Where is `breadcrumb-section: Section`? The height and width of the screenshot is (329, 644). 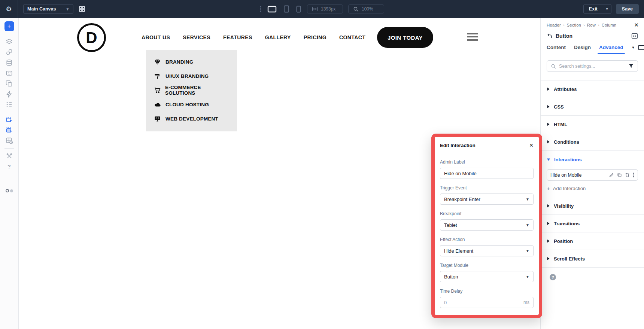
breadcrumb-section: Section is located at coordinates (574, 25).